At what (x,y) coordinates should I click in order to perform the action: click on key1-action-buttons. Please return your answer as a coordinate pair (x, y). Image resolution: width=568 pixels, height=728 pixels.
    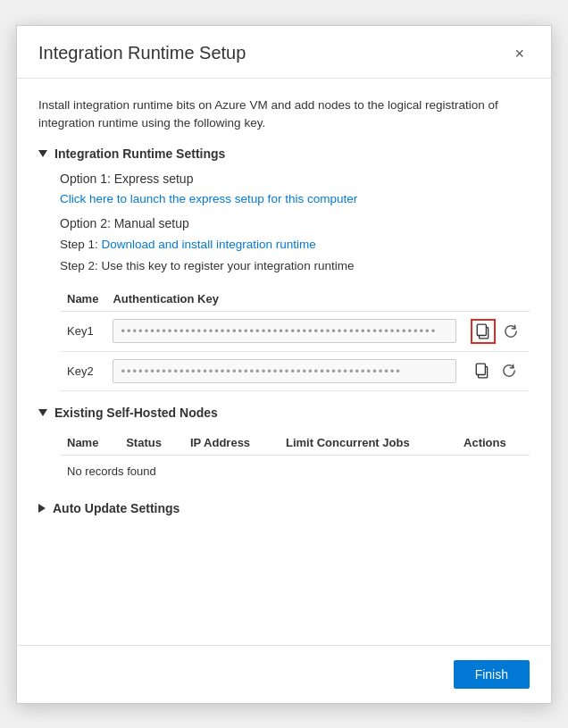
    Looking at the image, I should click on (497, 331).